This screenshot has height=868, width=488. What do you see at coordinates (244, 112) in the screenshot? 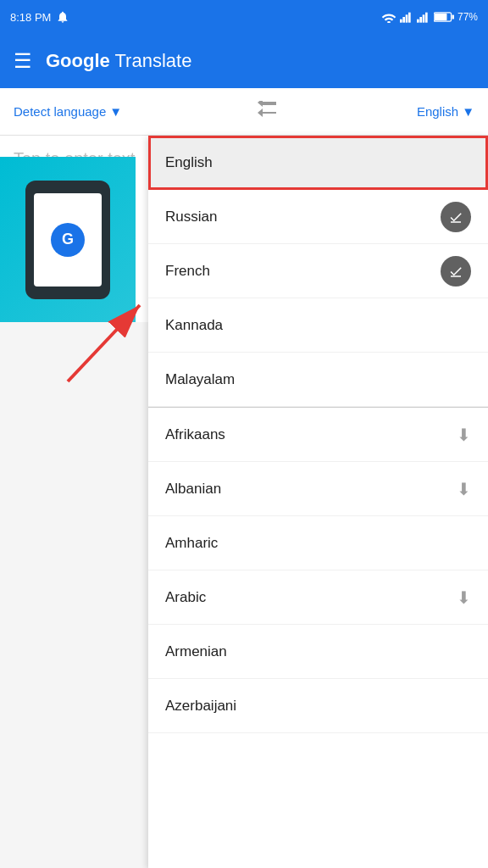
I see `language-bar: Detect language ▼ English ▼` at bounding box center [244, 112].